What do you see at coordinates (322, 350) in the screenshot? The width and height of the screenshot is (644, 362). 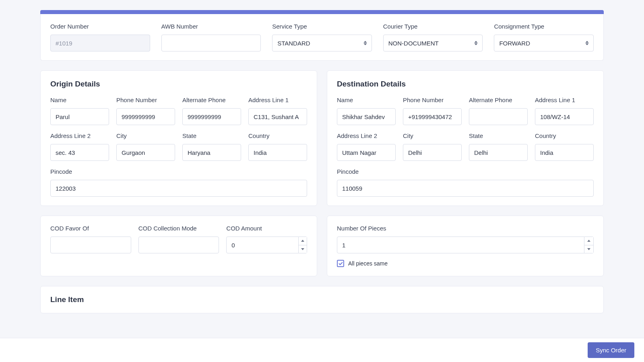 I see `footer-bar: Sync Order` at bounding box center [322, 350].